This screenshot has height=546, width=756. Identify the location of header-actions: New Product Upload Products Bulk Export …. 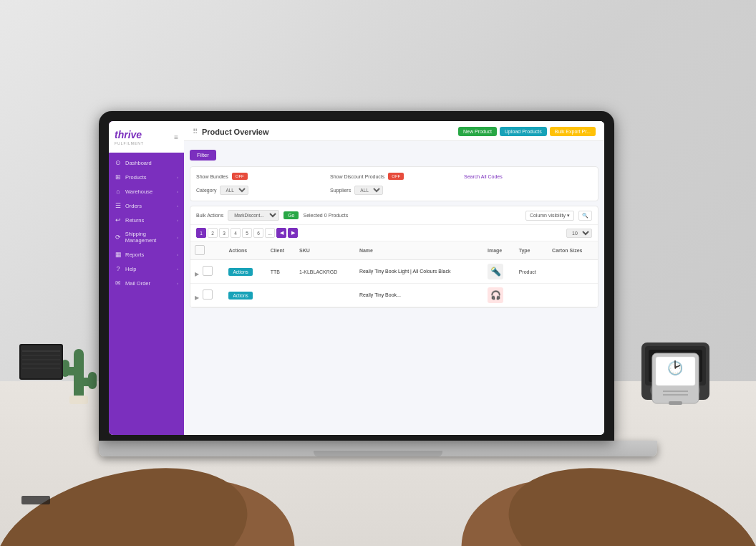
(527, 132).